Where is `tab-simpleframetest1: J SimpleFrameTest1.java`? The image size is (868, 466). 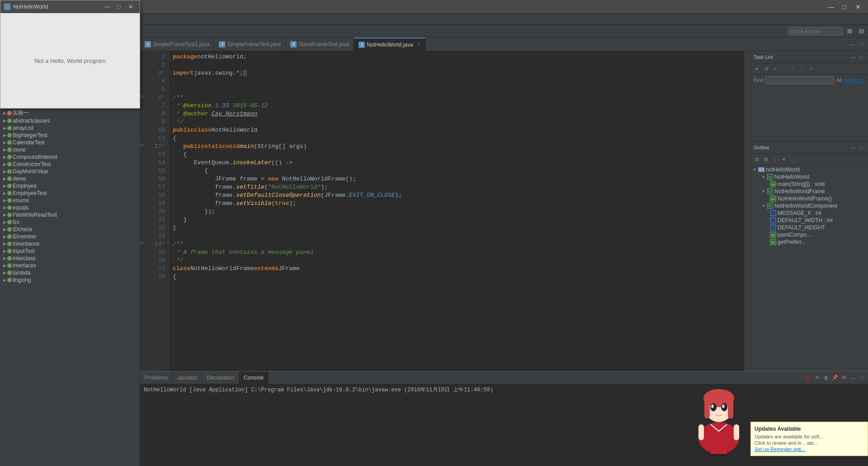 tab-simpleframetest1: J SimpleFrameTest1.java is located at coordinates (177, 44).